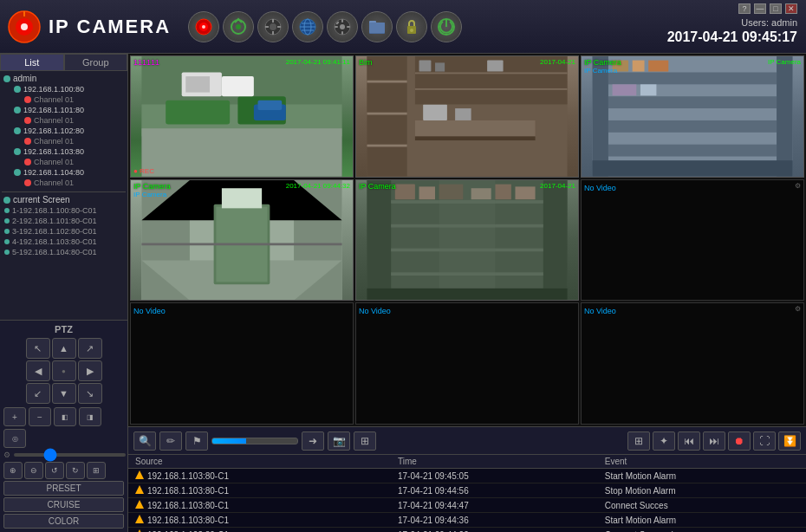  I want to click on video-timestamp-4: 2017-04-21 09:44:32, so click(318, 185).